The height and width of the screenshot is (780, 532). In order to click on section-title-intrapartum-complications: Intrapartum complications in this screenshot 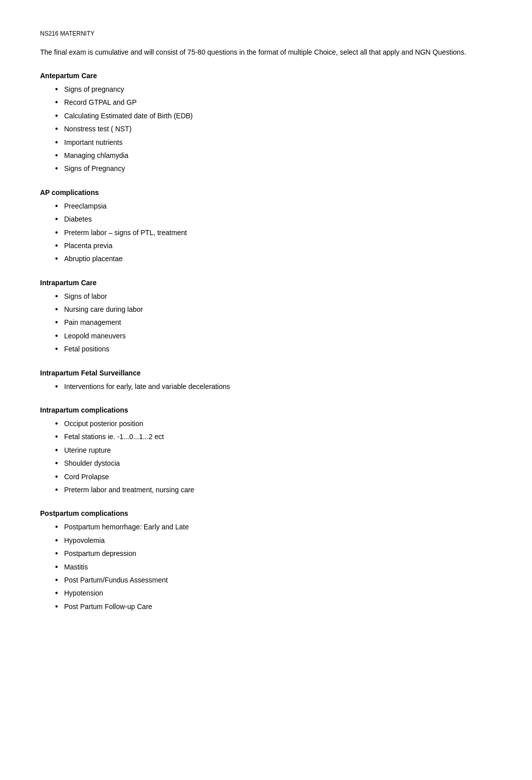, I will do `click(266, 410)`.